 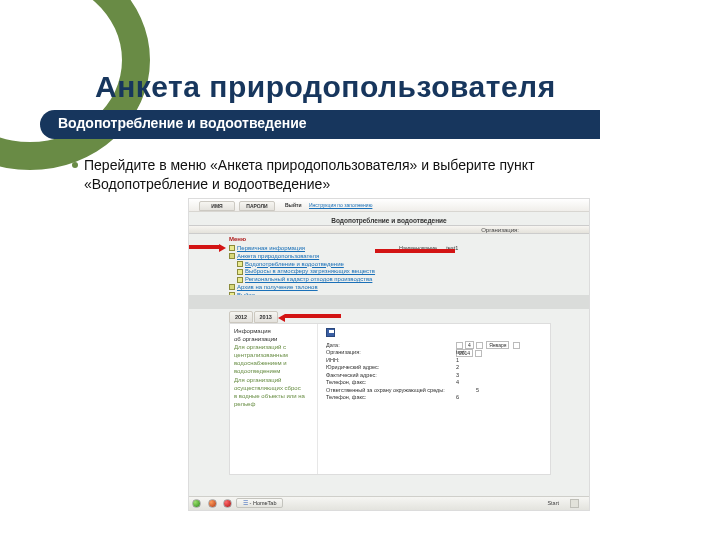 What do you see at coordinates (426, 372) in the screenshot?
I see `details-form: Дата: 4 Января 2014 Организация:test ИНН…` at bounding box center [426, 372].